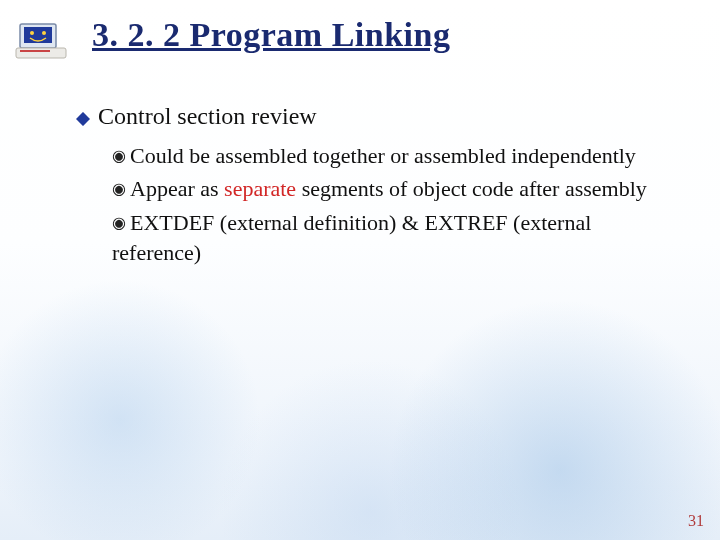 This screenshot has height=540, width=720. What do you see at coordinates (271, 35) in the screenshot?
I see `slide-title: 3. 2. 2 Program Linking` at bounding box center [271, 35].